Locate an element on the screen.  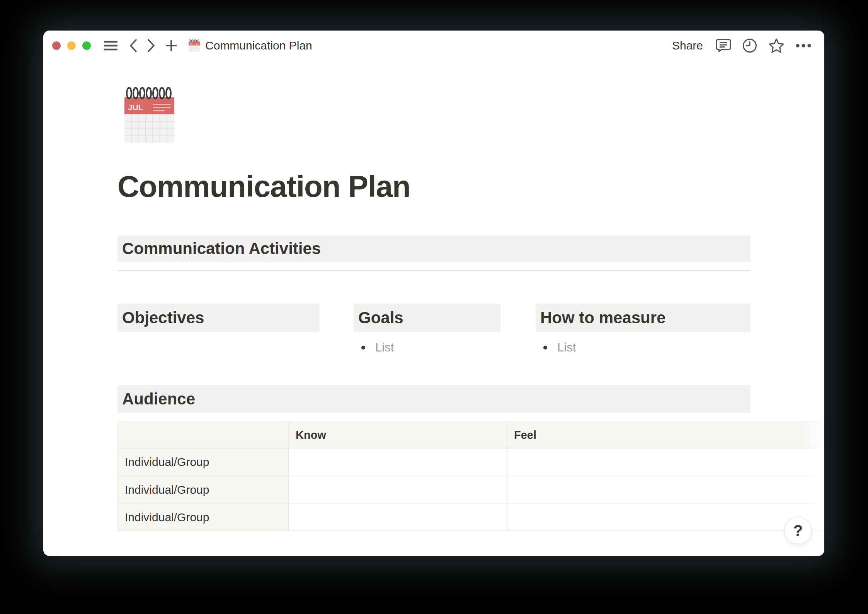
heading-communication-activities: Communication Activities is located at coordinates (434, 249).